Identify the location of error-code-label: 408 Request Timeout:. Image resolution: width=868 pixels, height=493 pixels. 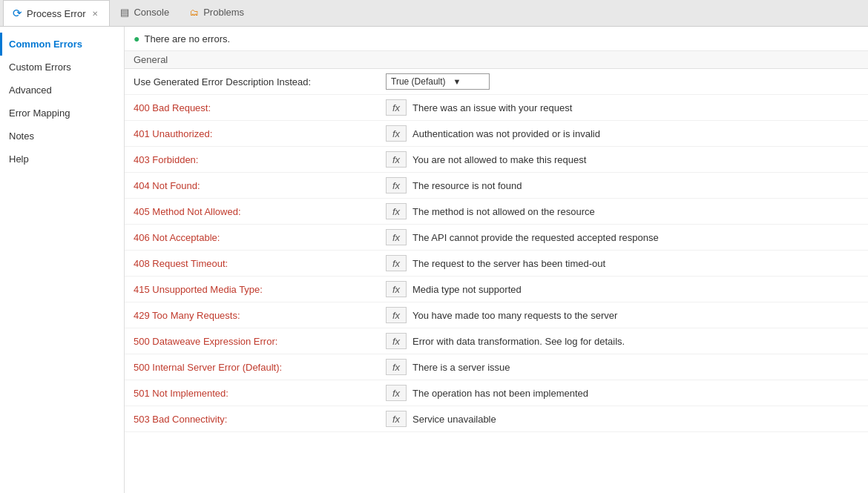
(260, 264).